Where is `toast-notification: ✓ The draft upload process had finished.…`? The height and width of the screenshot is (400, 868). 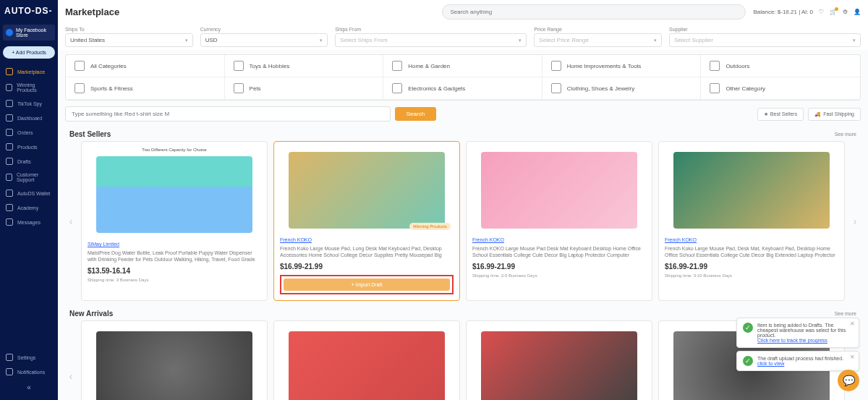
toast-notification: ✓ The draft upload process had finished.… is located at coordinates (798, 361).